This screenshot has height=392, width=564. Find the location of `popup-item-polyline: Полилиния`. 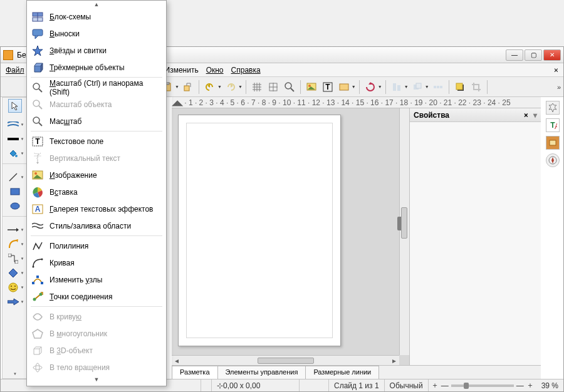

popup-item-polyline: Полилиния is located at coordinates (97, 245).